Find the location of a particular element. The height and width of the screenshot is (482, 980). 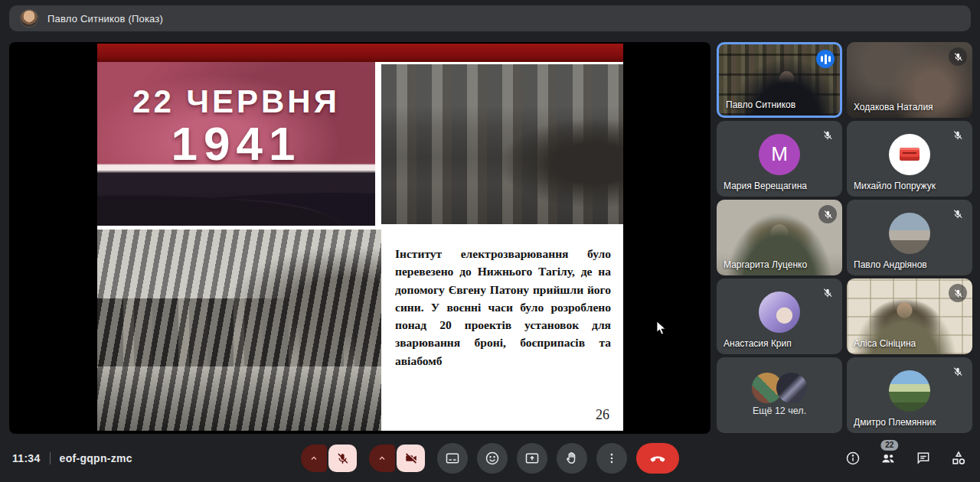

divider is located at coordinates (51, 458).